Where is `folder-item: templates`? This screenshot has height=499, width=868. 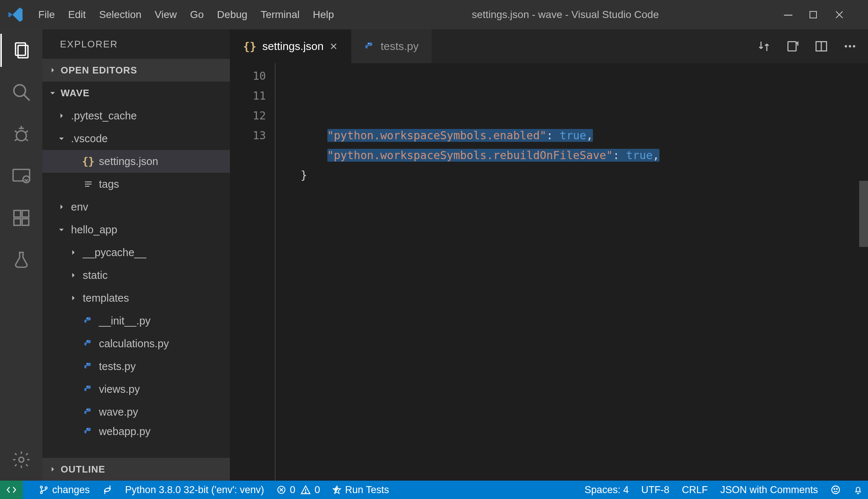
folder-item: templates is located at coordinates (136, 298).